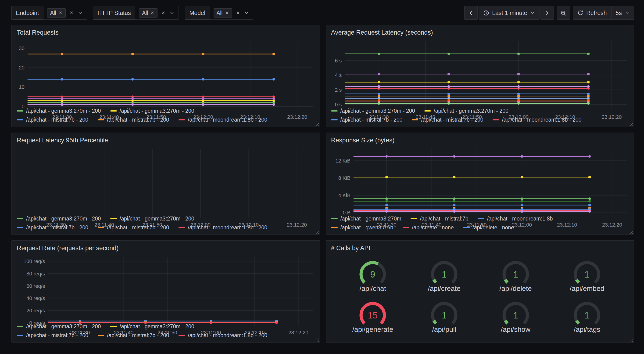 This screenshot has height=354, width=644. Describe the element at coordinates (480, 179) in the screenshot. I see `response-size-chart: 23:11:3023:11:4023:11:5023:12:0023:12:10…` at that location.